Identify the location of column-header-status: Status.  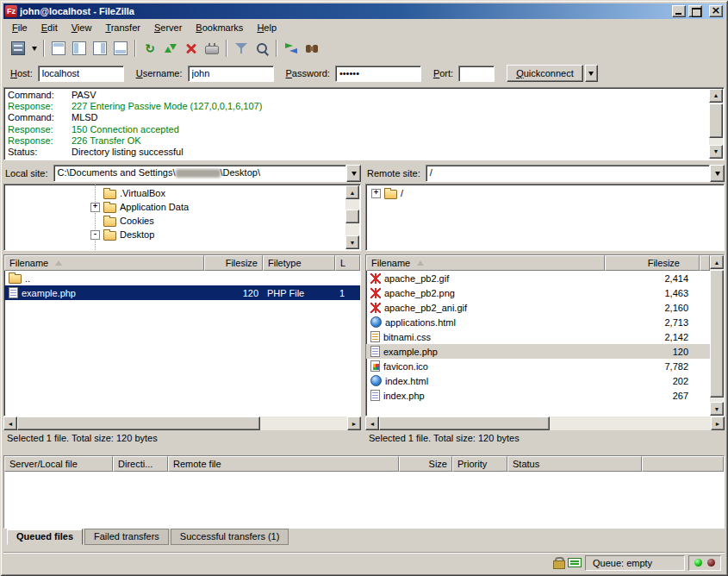
(575, 464).